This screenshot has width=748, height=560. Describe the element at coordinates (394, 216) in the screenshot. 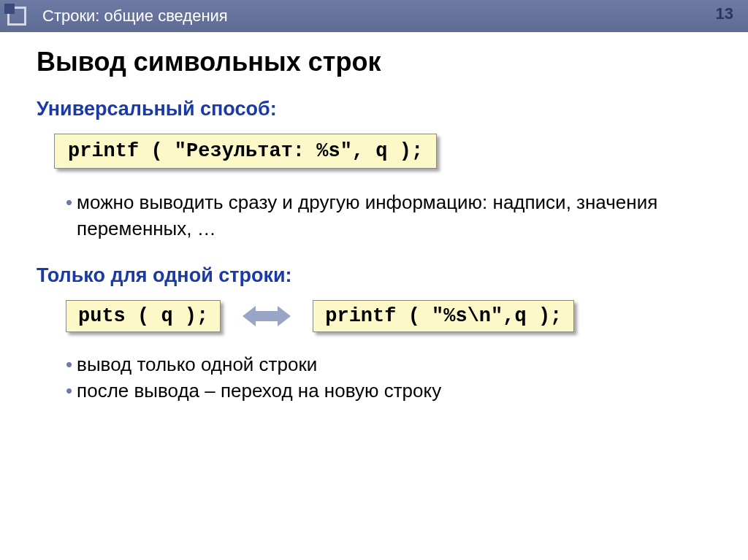

I see `bullet-text: можно выводить сразу и другую информацию…` at that location.